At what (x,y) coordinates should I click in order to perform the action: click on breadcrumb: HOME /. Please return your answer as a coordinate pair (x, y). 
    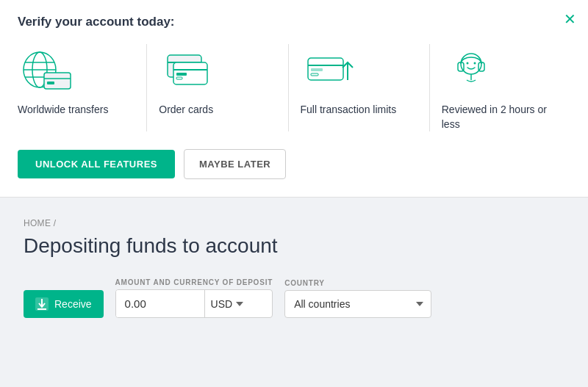
    Looking at the image, I should click on (294, 223).